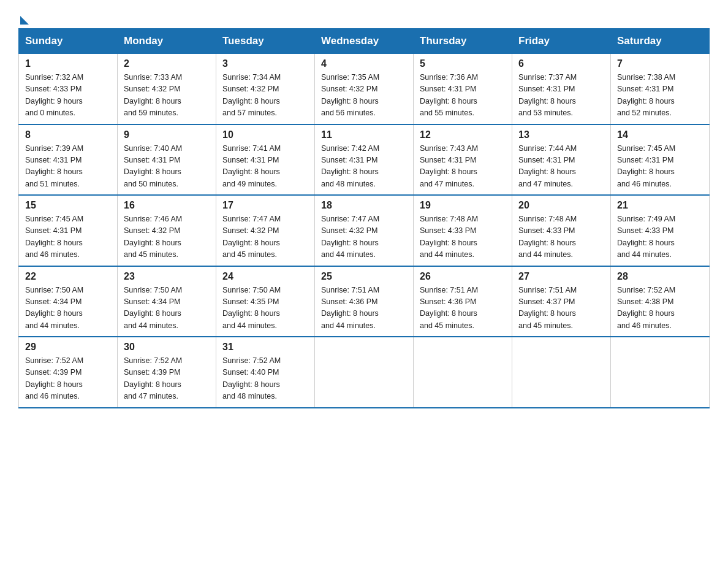 The image size is (728, 563). I want to click on day-number: 10, so click(265, 135).